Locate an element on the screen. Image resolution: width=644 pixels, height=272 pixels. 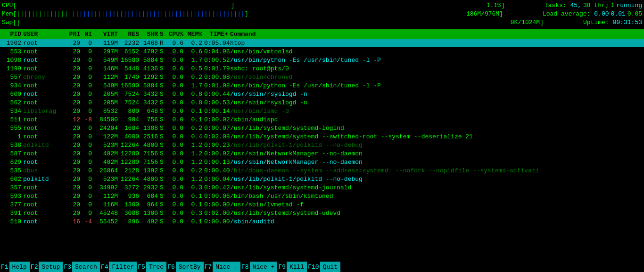
footer: F1HelpF2SetupF3SearchF4FilterF5TreeF6Sor… is located at coordinates (322, 267).